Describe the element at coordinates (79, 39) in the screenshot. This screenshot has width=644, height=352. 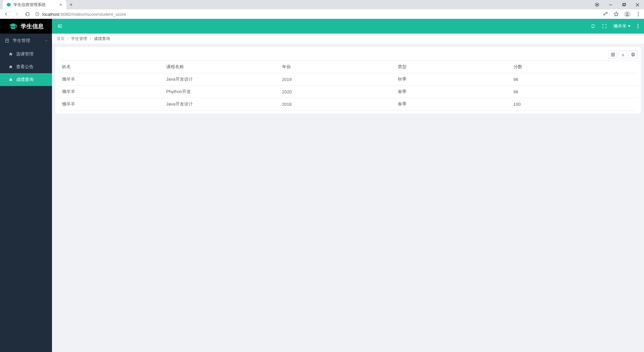
I see `breadcrumb-item: 学生管理` at that location.